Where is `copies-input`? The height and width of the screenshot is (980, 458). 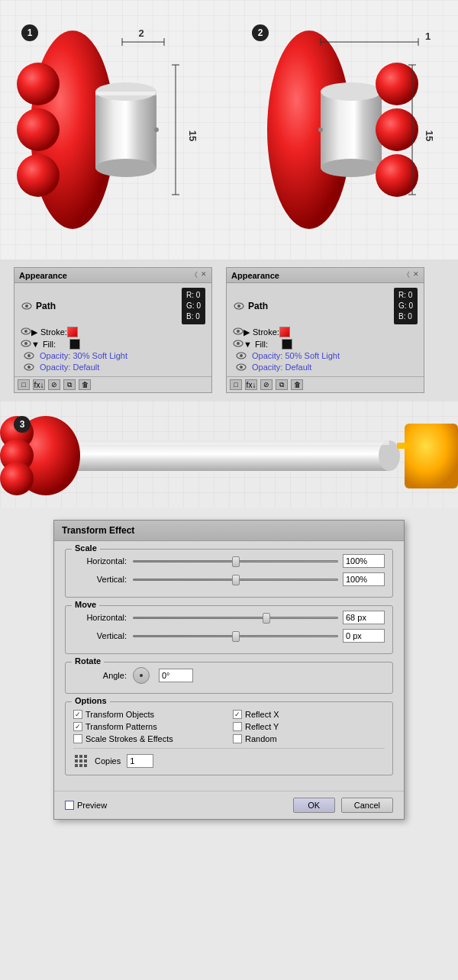
copies-input is located at coordinates (140, 761).